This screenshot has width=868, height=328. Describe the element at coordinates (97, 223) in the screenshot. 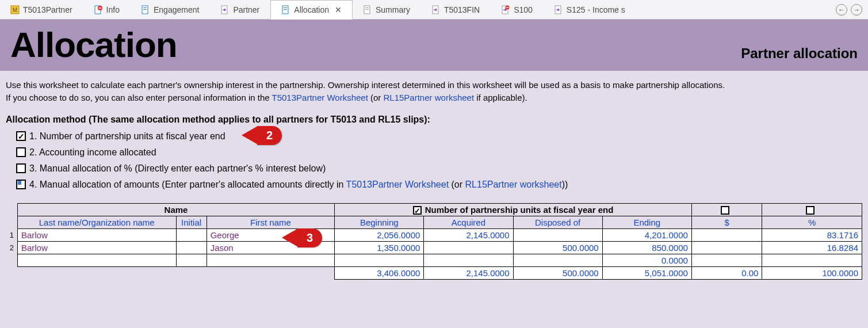

I see `col-lastname: Last name/Organization name` at that location.